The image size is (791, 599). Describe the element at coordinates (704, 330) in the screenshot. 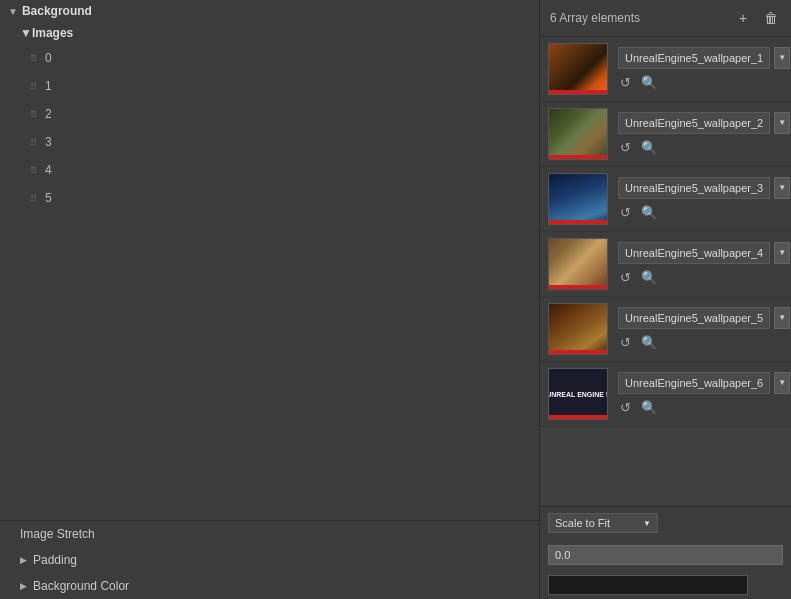

I see `item-right-4: UnrealEngine5_wallpaper_5 ▼ ▼ ↺ 🔍` at that location.